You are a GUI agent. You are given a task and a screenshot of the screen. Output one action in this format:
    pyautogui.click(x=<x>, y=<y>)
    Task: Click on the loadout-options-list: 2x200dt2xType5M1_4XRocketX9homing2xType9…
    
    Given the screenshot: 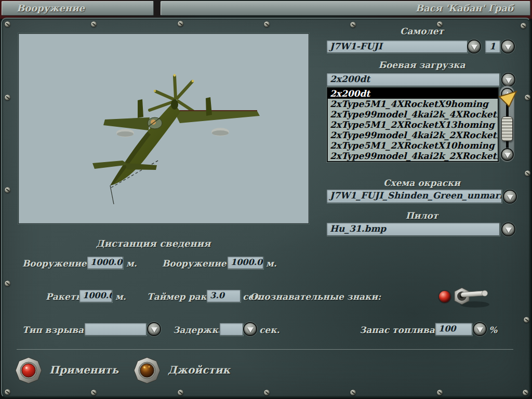 What is the action you would take?
    pyautogui.click(x=413, y=125)
    